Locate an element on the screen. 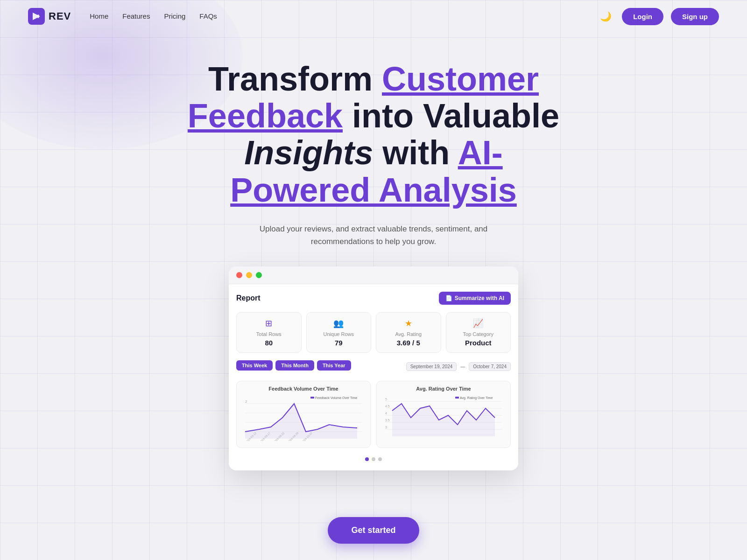  dashboard-mockup: Report 📄 Summarize with AI ⊞ Total Rows … is located at coordinates (374, 369).